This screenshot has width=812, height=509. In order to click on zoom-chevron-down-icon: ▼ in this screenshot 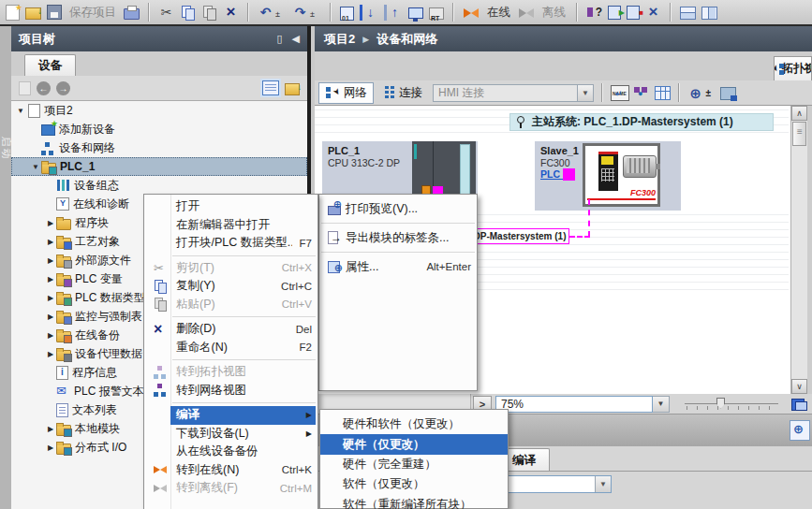, I will do `click(661, 404)`.